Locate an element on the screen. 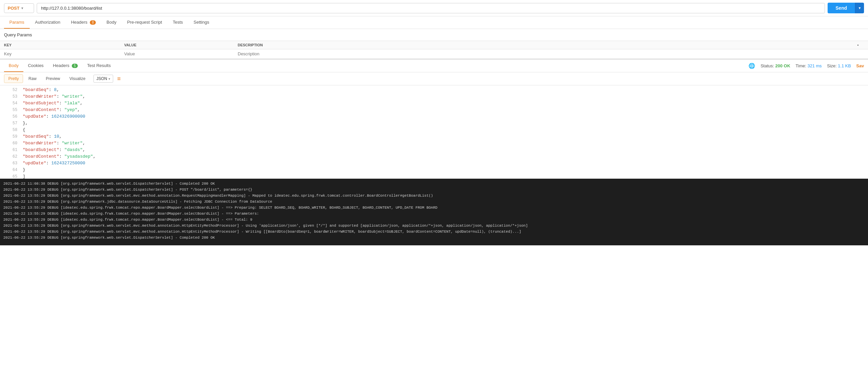  json-line: 60 "boardWriter": "writer", is located at coordinates (434, 143).